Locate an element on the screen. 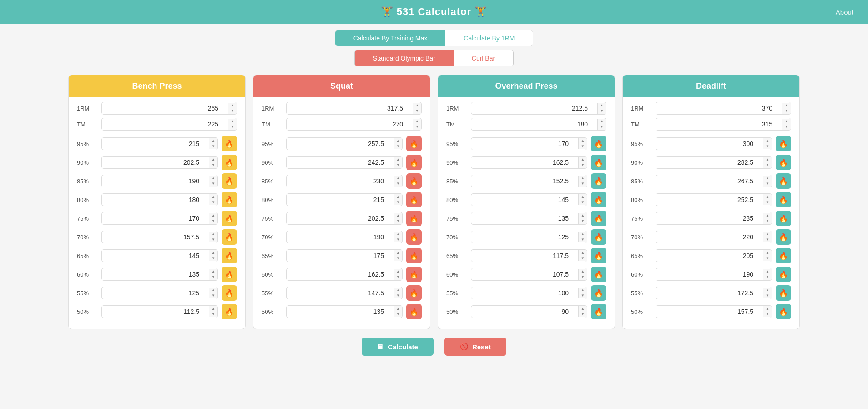  ohp-orm-up: ▲ is located at coordinates (602, 106).